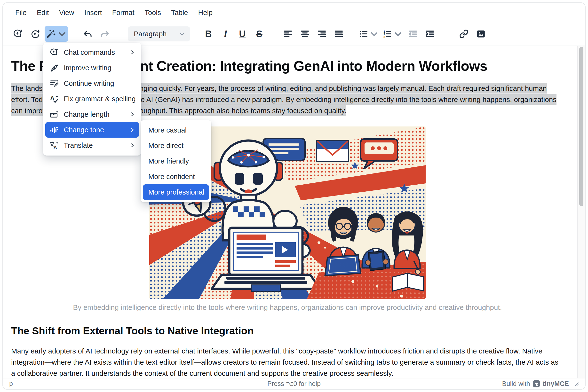  What do you see at coordinates (176, 161) in the screenshot?
I see `submenu-item-more-friendly: More friendly` at bounding box center [176, 161].